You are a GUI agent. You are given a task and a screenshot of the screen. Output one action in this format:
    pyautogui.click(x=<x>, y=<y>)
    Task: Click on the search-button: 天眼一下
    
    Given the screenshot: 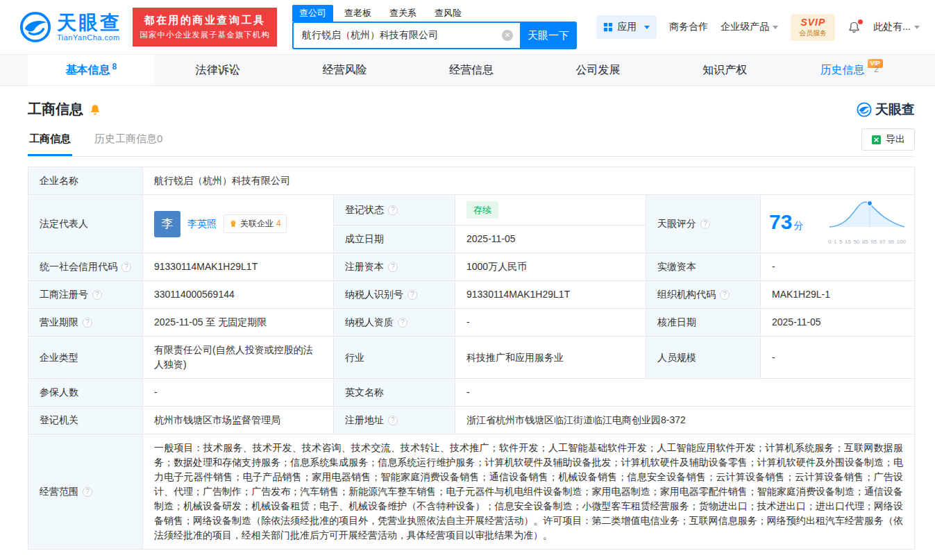 What is the action you would take?
    pyautogui.click(x=548, y=35)
    